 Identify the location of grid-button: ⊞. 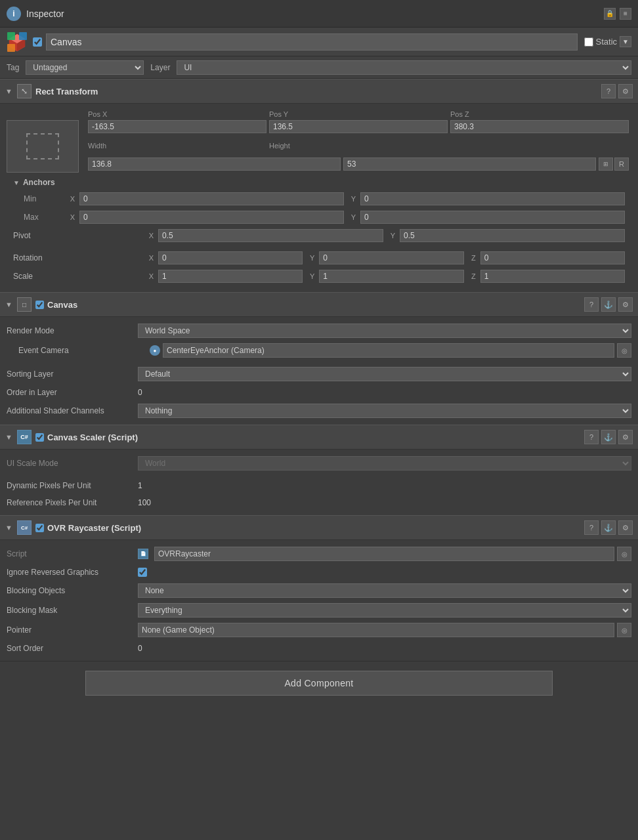
(606, 164).